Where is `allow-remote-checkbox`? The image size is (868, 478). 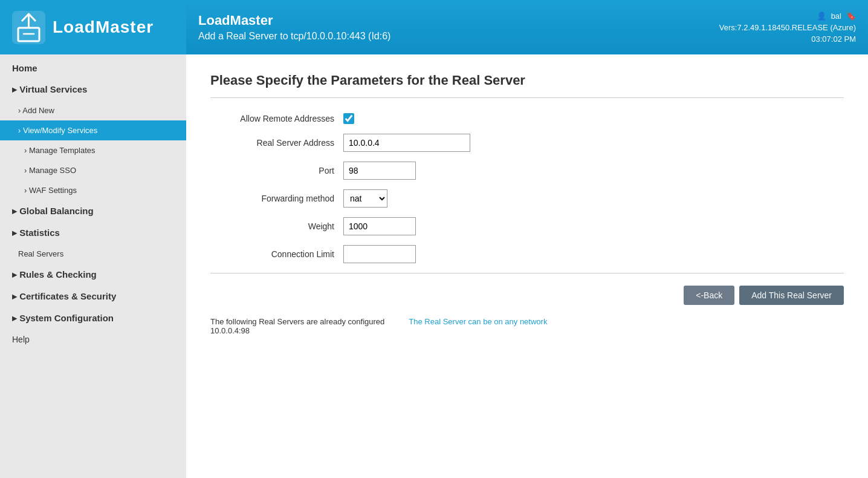
allow-remote-checkbox is located at coordinates (349, 119).